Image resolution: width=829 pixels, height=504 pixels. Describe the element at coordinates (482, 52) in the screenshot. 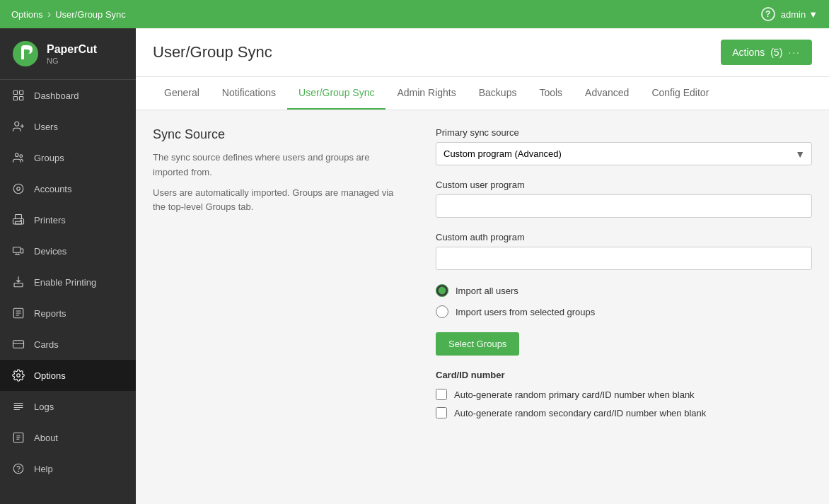

I see `page-header: User/Group Sync Actions (5) ···` at that location.